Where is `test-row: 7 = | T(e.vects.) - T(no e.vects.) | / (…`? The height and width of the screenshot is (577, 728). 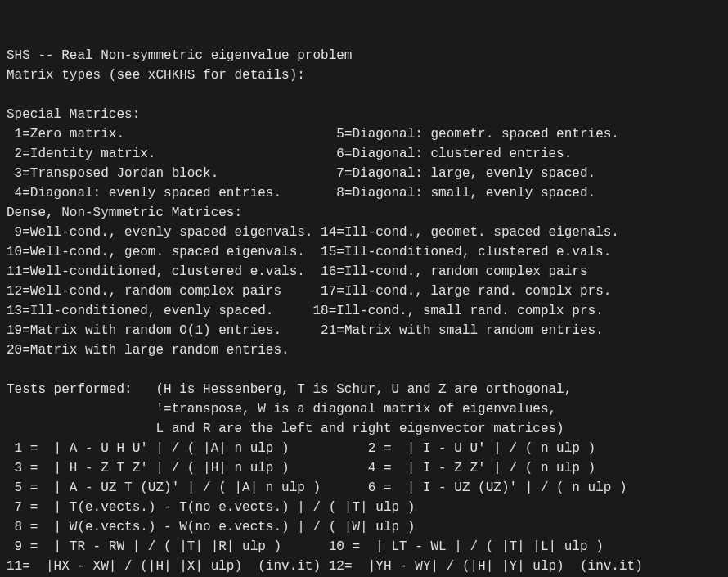 test-row: 7 = | T(e.vects.) - T(no e.vects.) | / (… is located at coordinates (211, 507).